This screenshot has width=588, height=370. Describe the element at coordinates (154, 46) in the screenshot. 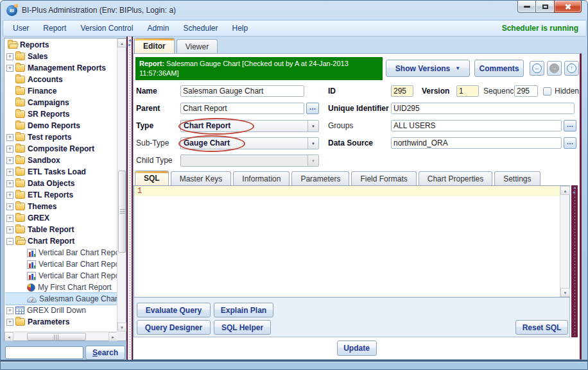

I see `tab-editor: Editor` at that location.